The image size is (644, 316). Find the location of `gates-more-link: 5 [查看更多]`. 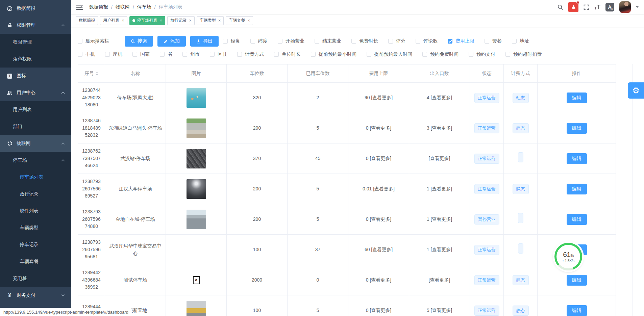

gates-more-link: 5 [查看更多] is located at coordinates (440, 306).